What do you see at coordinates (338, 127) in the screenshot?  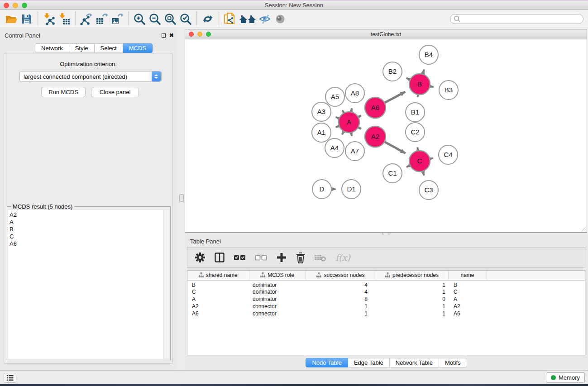 I see `edge-A-A1` at bounding box center [338, 127].